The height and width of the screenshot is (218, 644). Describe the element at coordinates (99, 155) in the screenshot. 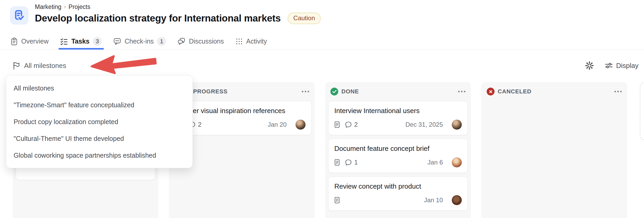

I see `dropdown-item-milestone-4: Global coworking space partnerships esta…` at that location.